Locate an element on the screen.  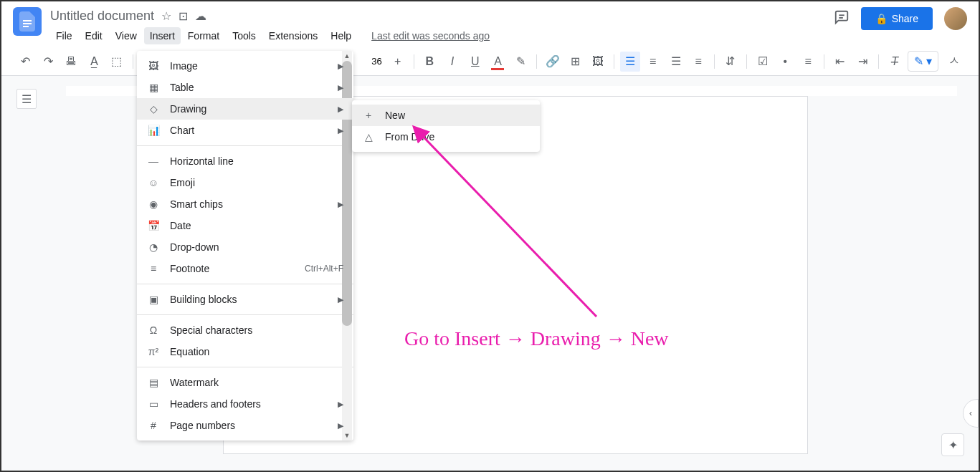
menu-insert: Insert is located at coordinates (162, 36).